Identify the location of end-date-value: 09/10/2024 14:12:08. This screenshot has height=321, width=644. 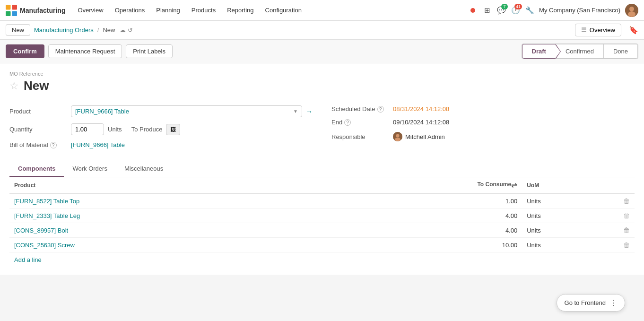
(513, 122).